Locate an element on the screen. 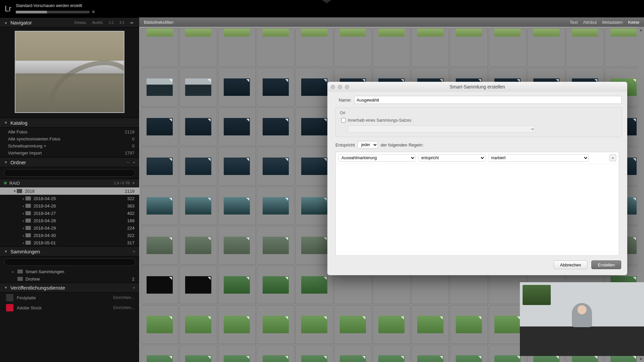 The width and height of the screenshot is (644, 362). folder-row: ▸2018-04-25322 is located at coordinates (70, 198).